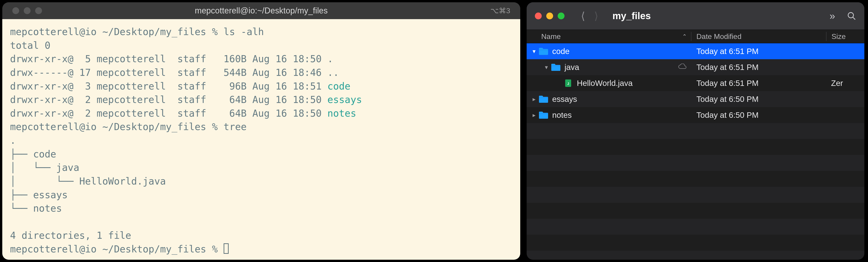  I want to click on nav-arrows: ⟨ ⟩, so click(590, 16).